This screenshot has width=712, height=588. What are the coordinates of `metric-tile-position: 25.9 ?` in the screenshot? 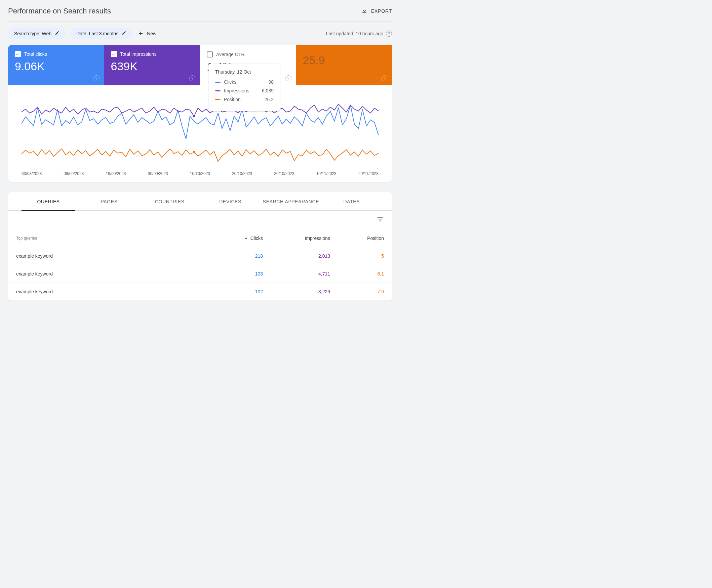 It's located at (344, 65).